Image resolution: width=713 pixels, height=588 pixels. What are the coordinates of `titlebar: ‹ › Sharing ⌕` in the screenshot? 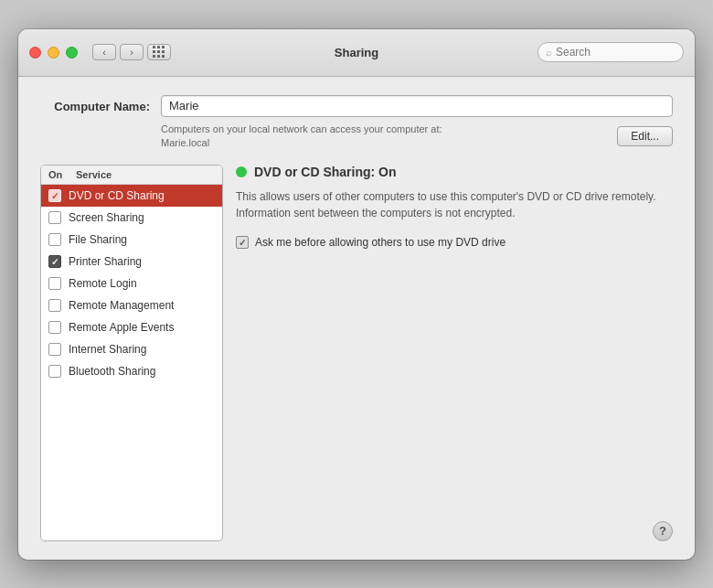 It's located at (356, 53).